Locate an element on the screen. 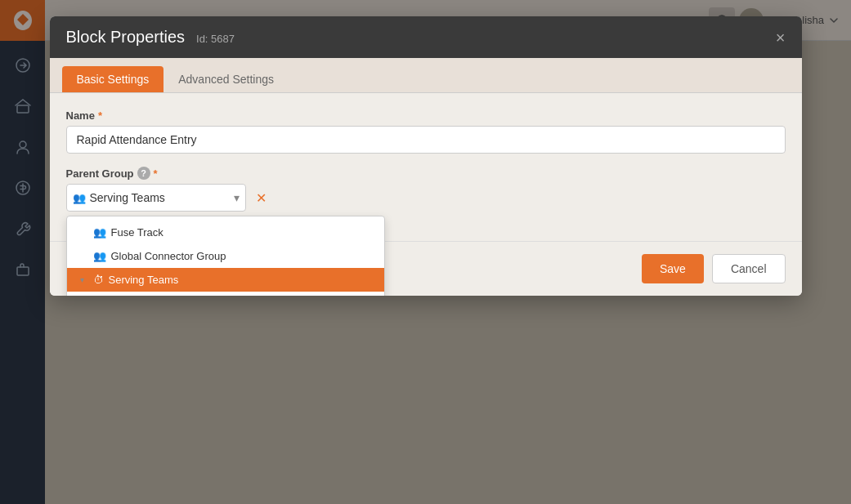 The image size is (851, 504). cancel-button: Cancel is located at coordinates (749, 269).